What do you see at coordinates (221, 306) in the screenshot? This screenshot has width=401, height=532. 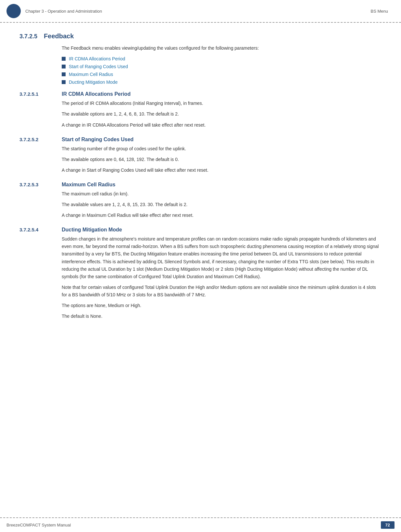 I see `subsection-para: The options are None, Medium or High.` at bounding box center [221, 306].